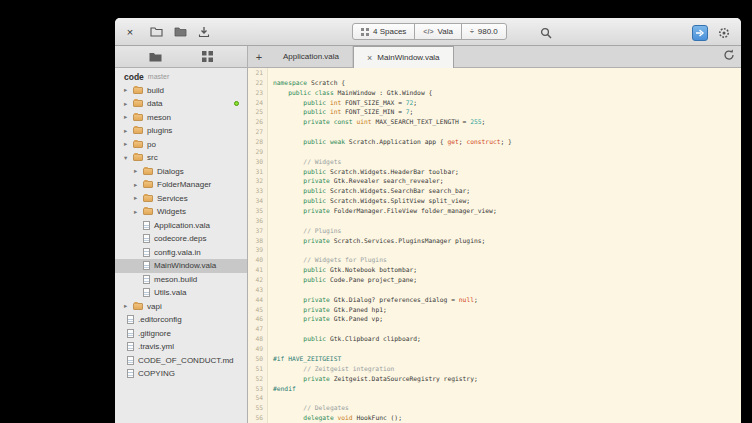 This screenshot has width=752, height=423. Describe the element at coordinates (494, 359) in the screenshot. I see `code-line: 50#if HAVE_ZEITGEIST` at that location.